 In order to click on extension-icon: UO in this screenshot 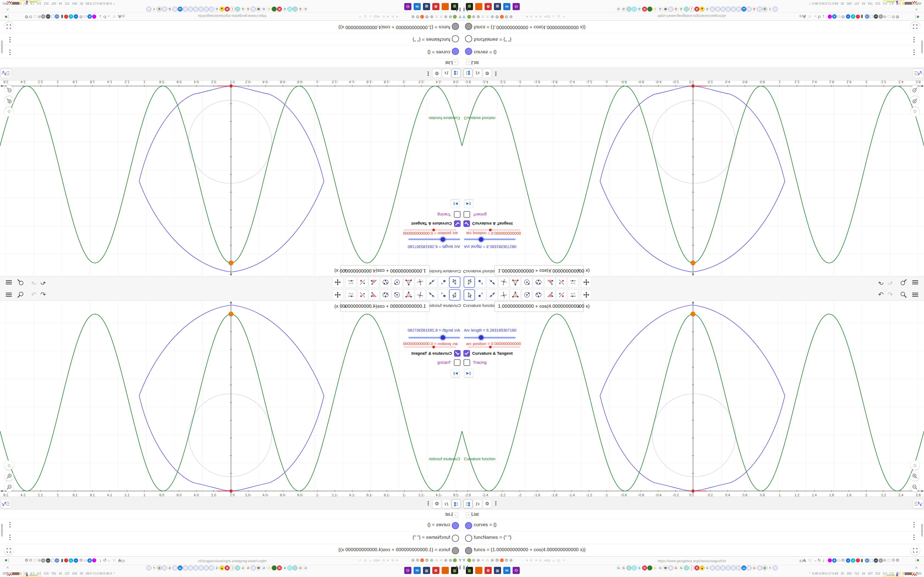, I will do `click(876, 16)`.